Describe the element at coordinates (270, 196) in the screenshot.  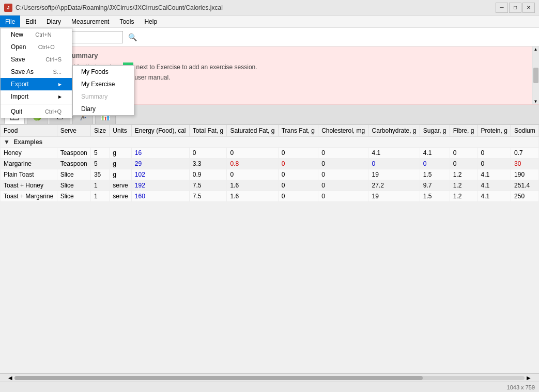
I see `table-row: Toast + MargarineSlice1serve1607.51.6001…` at that location.